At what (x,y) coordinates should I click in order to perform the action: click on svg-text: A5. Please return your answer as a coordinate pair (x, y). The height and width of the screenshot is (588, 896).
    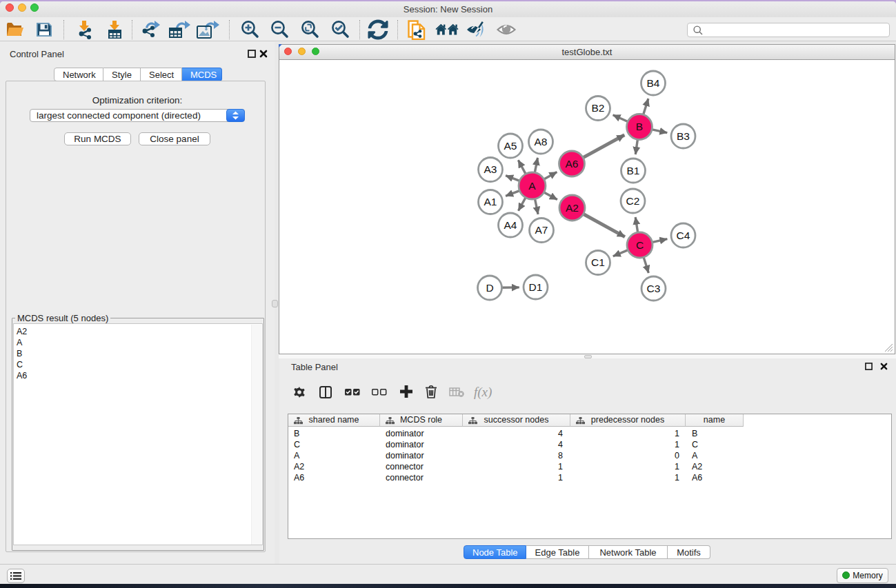
    Looking at the image, I should click on (510, 146).